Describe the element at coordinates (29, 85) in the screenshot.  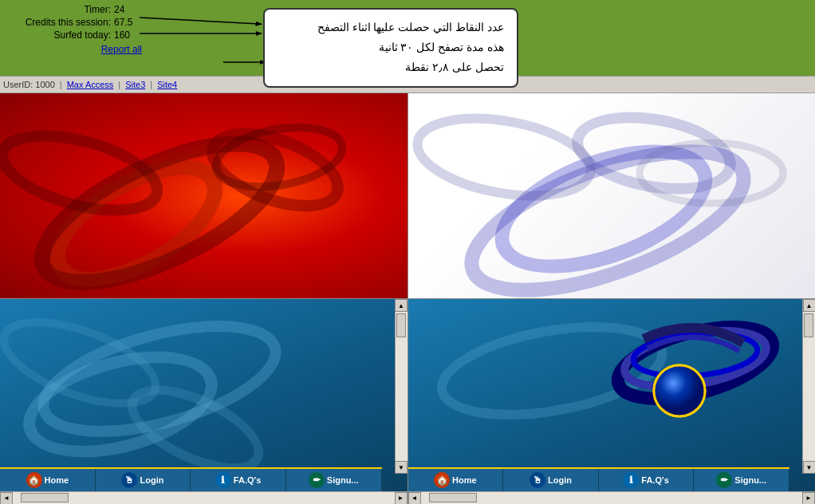
I see `user-id: UserID: 1000` at that location.